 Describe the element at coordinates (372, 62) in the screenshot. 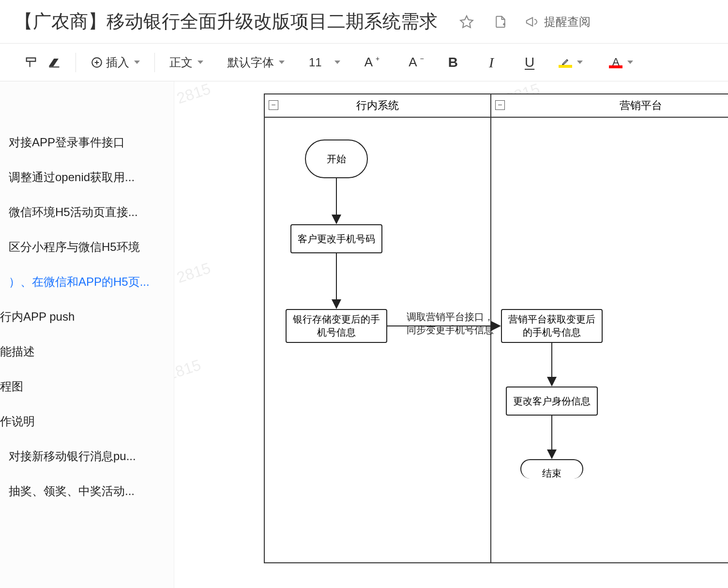

I see `increase-font-button: A+` at that location.